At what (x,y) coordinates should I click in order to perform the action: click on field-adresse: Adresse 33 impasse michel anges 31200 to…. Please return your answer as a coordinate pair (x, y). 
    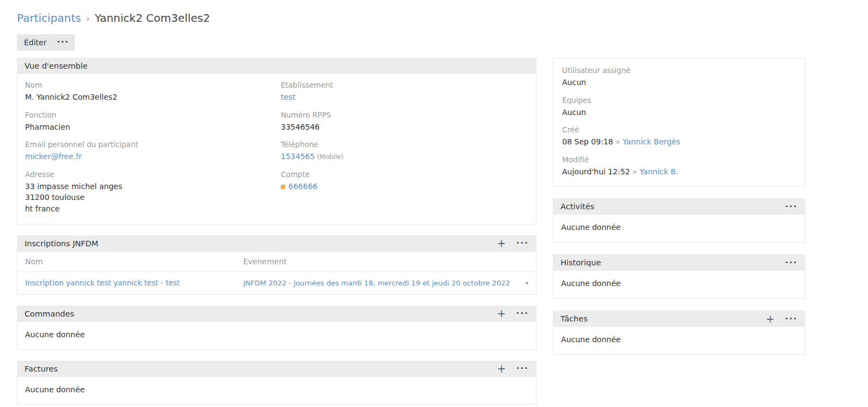
    Looking at the image, I should click on (153, 192).